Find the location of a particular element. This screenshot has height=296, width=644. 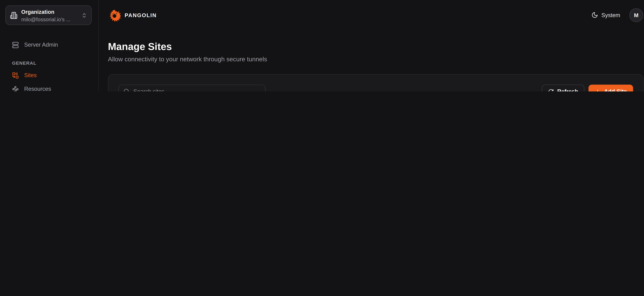

sidebar-item-label: Server Admin is located at coordinates (41, 45).